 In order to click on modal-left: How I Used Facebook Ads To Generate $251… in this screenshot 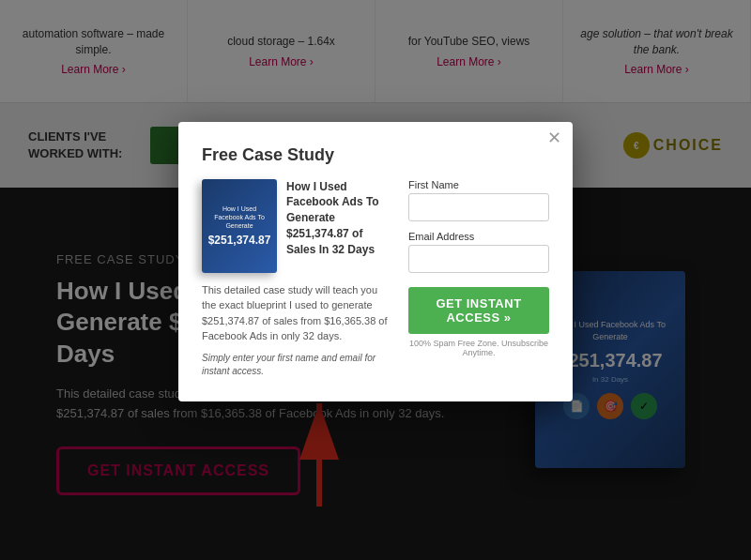, I will do `click(299, 279)`.